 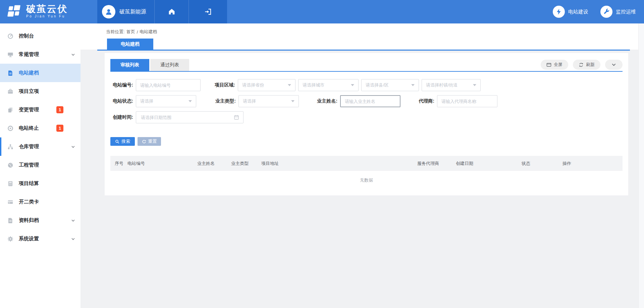 I want to click on sidebar-item-station-termination: 电站终止 1, so click(x=40, y=128).